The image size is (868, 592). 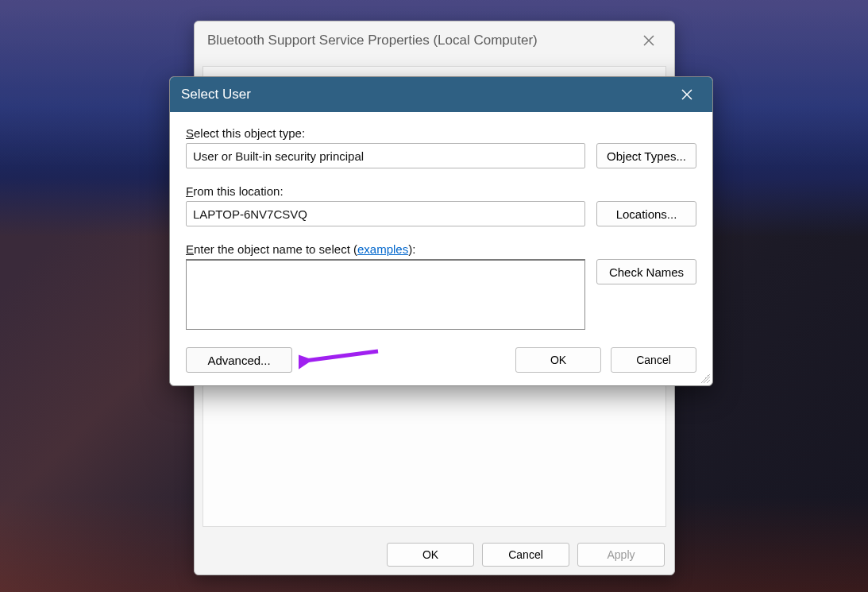 I want to click on object-type-value: User or Built-in security principal, so click(x=278, y=156).